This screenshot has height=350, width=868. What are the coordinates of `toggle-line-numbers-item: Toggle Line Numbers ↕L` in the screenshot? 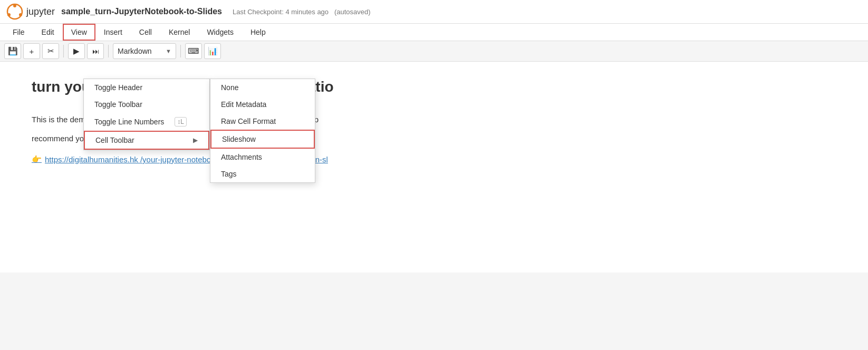 It's located at (147, 122).